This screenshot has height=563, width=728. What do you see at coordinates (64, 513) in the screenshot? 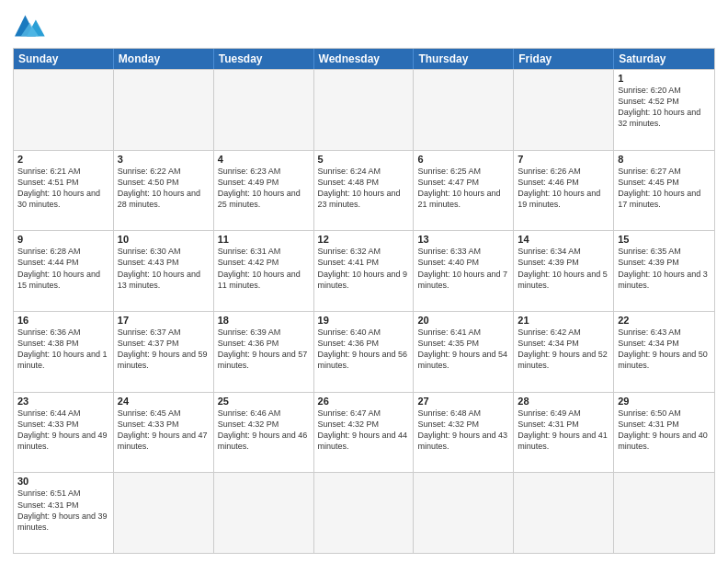
I see `calendar-cell: 30Sunrise: 6:51 AM Sunset: 4:31 PM Dayli…` at bounding box center [64, 513].